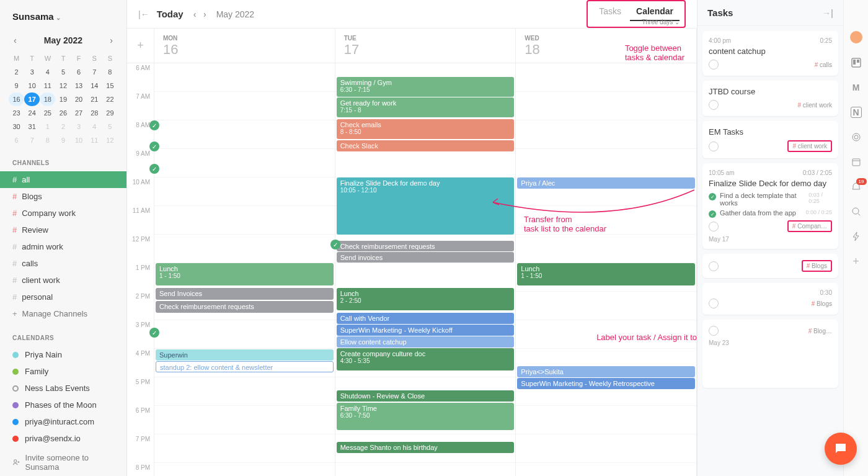 Image resolution: width=868 pixels, height=476 pixels. What do you see at coordinates (856, 187) in the screenshot?
I see `app-icon-reminders: 19` at bounding box center [856, 187].